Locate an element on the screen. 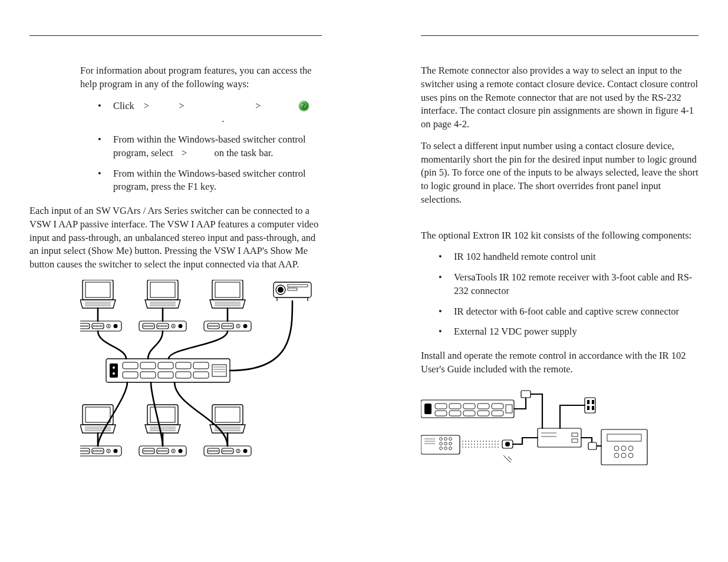  help-list-item-f1: From within the Windows-based switcher c… is located at coordinates (210, 181).